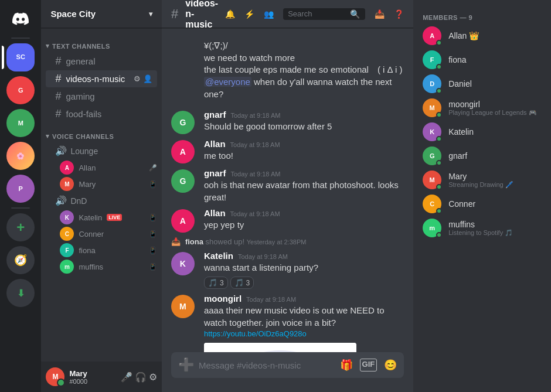 This screenshot has width=551, height=392. I want to click on channel-videos-n-music: # videos-n-music ⚙ 👤, so click(101, 79).